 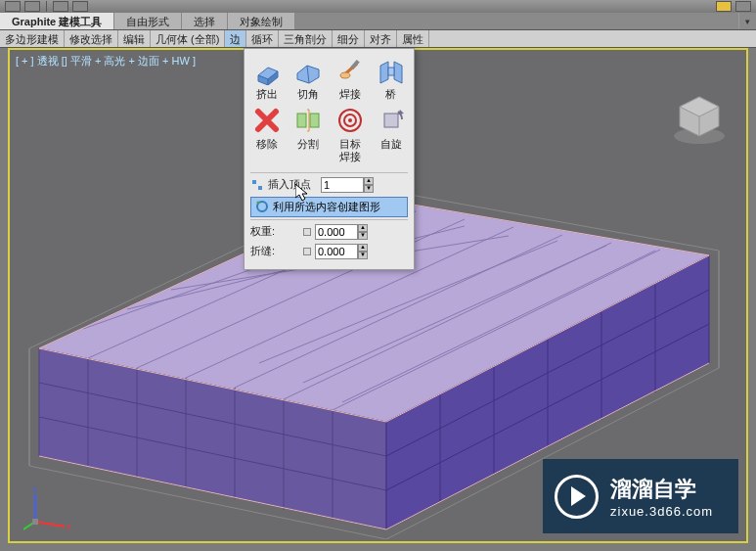 What do you see at coordinates (341, 252) in the screenshot?
I see `crease-spinner: ▲▼` at bounding box center [341, 252].